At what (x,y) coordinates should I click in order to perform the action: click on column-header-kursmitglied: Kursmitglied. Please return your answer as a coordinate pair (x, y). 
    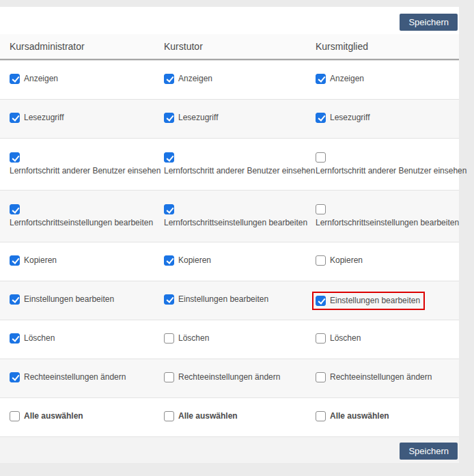
    Looking at the image, I should click on (382, 46).